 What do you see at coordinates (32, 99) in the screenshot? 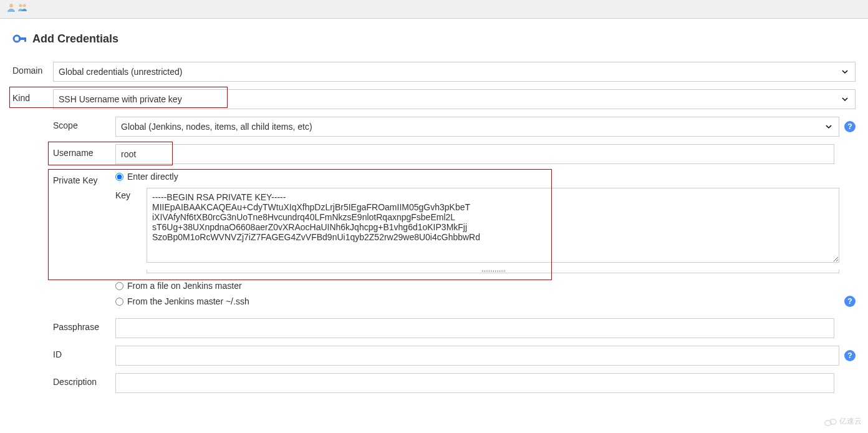
I see `kind-label: Kind` at bounding box center [32, 99].